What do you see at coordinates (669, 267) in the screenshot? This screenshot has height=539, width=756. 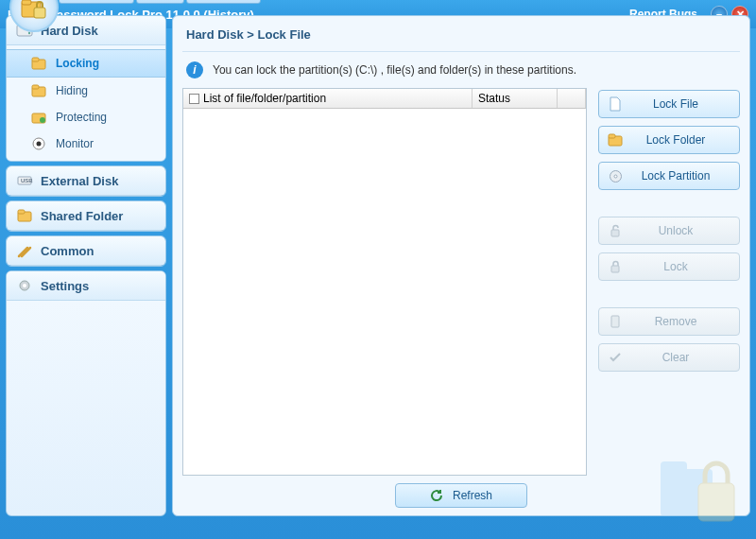 I see `lock-button: Lock` at bounding box center [669, 267].